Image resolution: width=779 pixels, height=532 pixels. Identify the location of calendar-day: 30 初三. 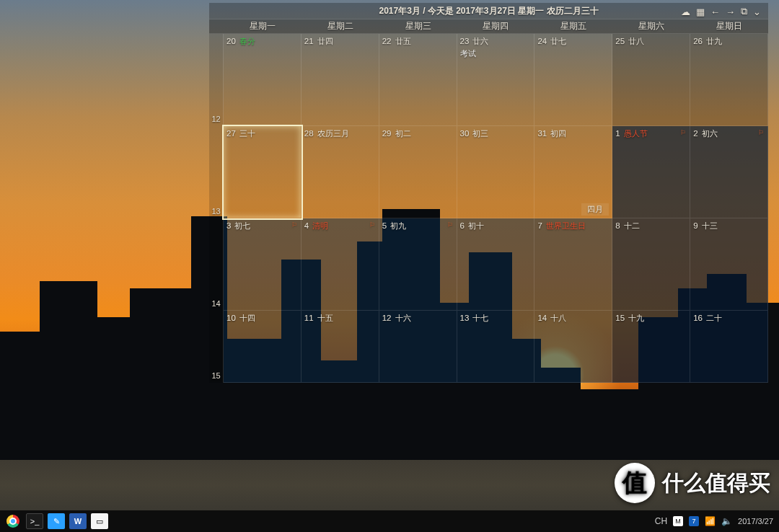
(496, 172).